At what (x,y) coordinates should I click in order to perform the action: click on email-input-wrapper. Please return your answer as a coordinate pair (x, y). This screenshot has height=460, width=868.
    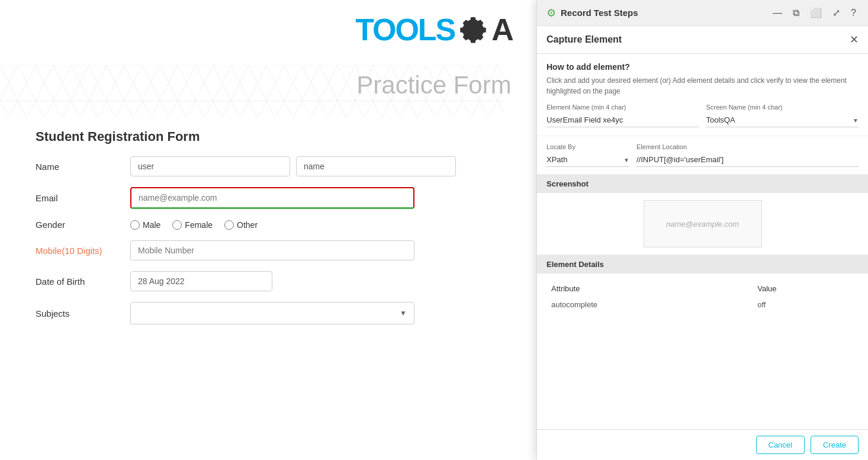
    Looking at the image, I should click on (272, 198).